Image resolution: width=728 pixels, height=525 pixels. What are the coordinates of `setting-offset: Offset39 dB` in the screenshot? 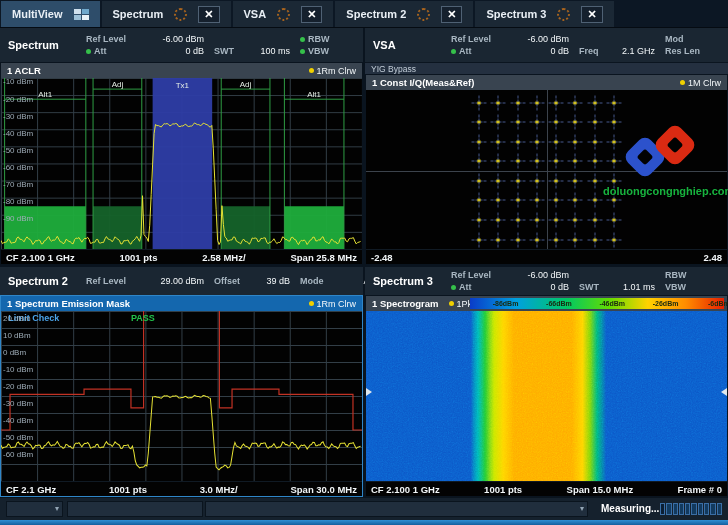 It's located at (252, 281).